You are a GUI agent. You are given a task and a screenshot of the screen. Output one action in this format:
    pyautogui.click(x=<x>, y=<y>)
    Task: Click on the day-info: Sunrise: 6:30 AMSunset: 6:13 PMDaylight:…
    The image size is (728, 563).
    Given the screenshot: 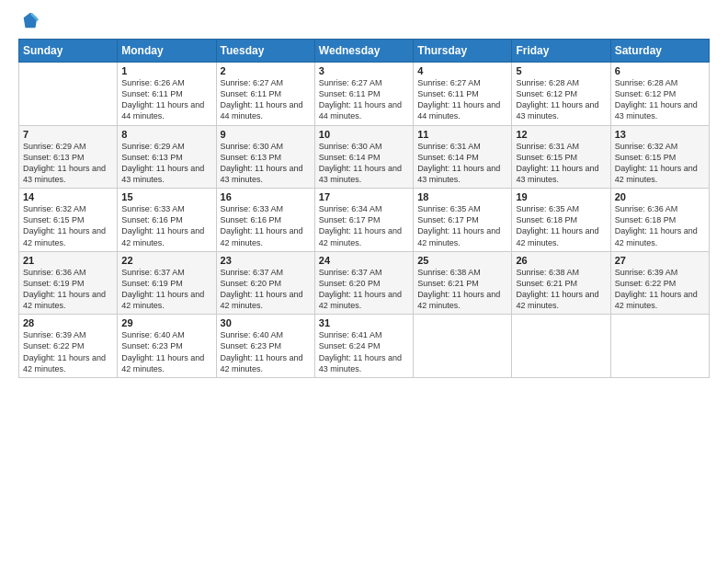 What is the action you would take?
    pyautogui.click(x=266, y=164)
    